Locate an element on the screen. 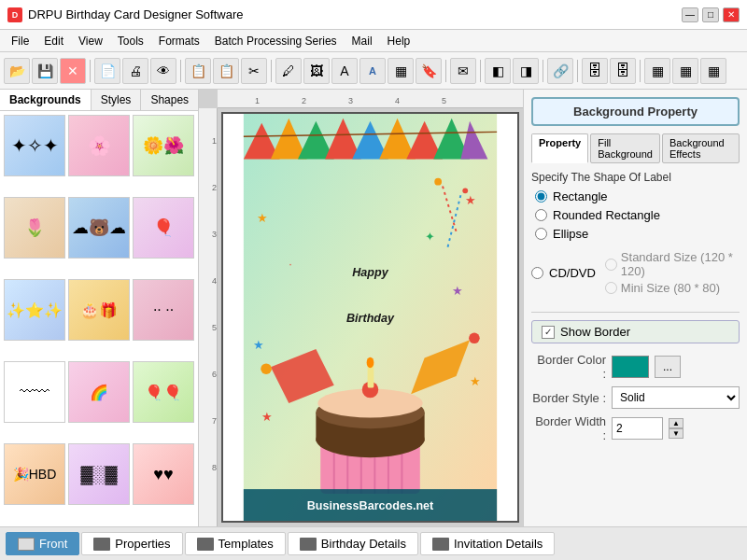  tb-db: 🗄 is located at coordinates (595, 71).